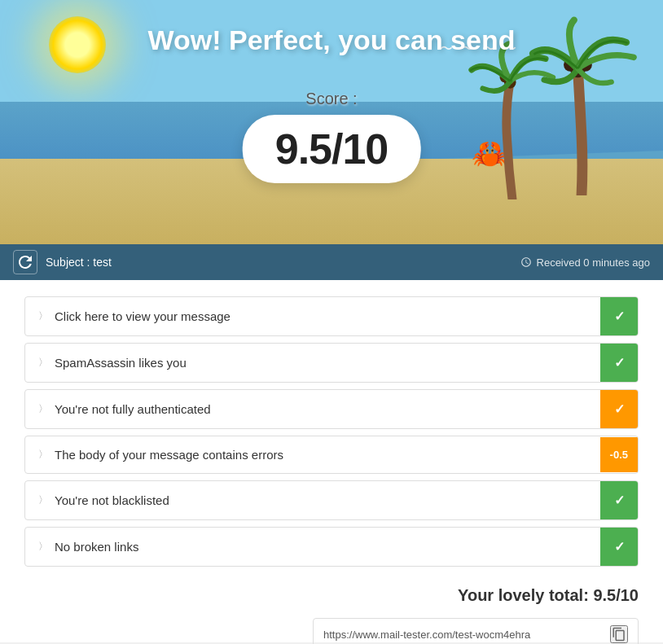 This screenshot has width=663, height=644. Describe the element at coordinates (619, 409) in the screenshot. I see `accordion-badge-orange: ✓` at that location.